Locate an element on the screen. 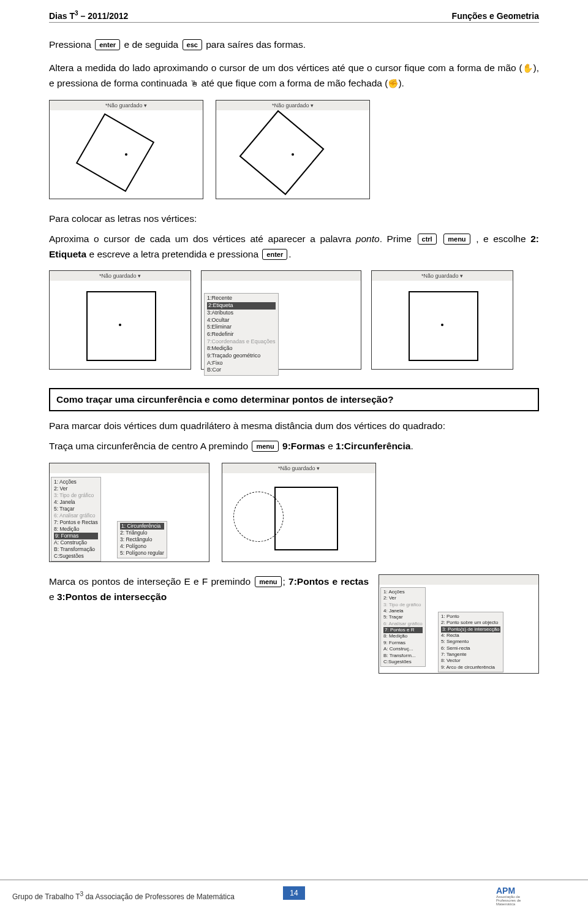 The width and height of the screenshot is (588, 909). page-footer: Grupo de Trabalho T3 da Associação de Pr… is located at coordinates (294, 894).